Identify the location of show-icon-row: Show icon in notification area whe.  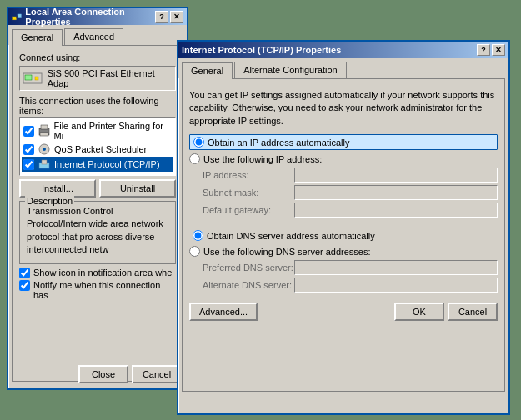
(98, 273).